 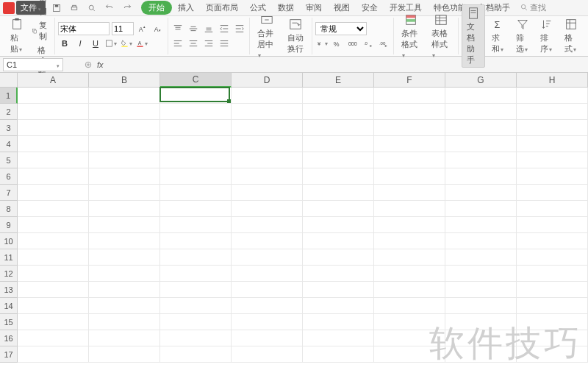 I want to click on column-header: A, so click(x=53, y=80).